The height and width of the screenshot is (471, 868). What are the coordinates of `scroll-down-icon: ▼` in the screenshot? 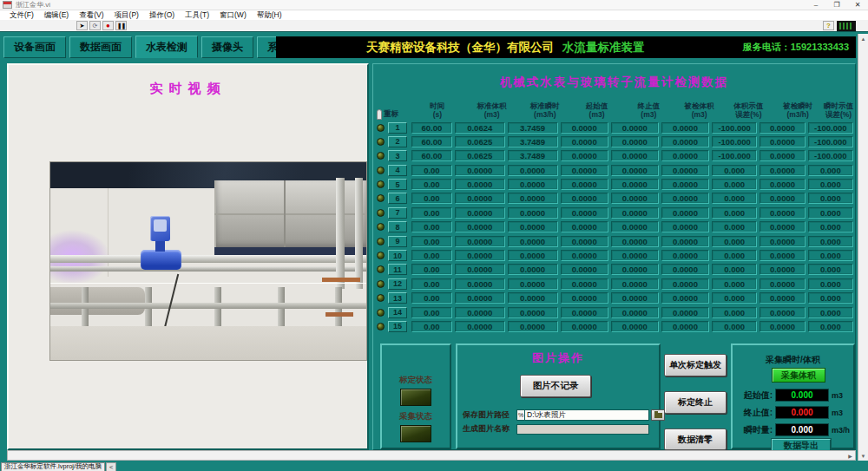 It's located at (863, 456).